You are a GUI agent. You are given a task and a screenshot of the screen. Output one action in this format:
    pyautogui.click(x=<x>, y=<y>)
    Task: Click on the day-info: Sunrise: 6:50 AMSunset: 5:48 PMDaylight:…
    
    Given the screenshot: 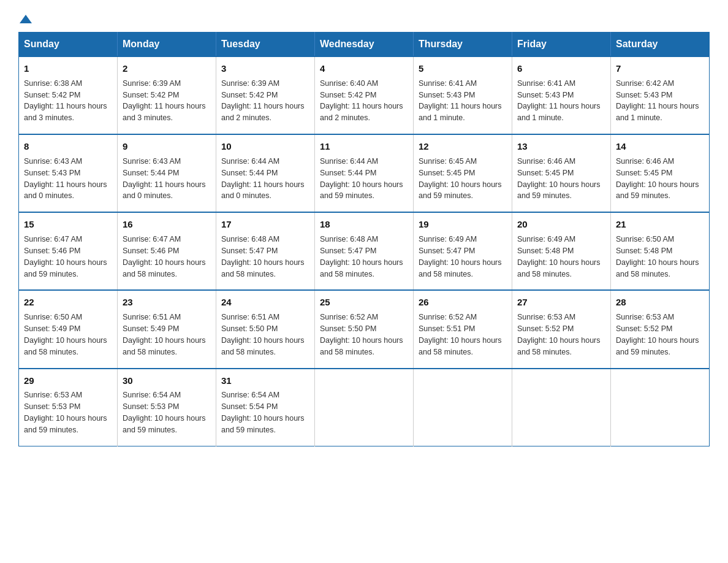 What is the action you would take?
    pyautogui.click(x=658, y=256)
    